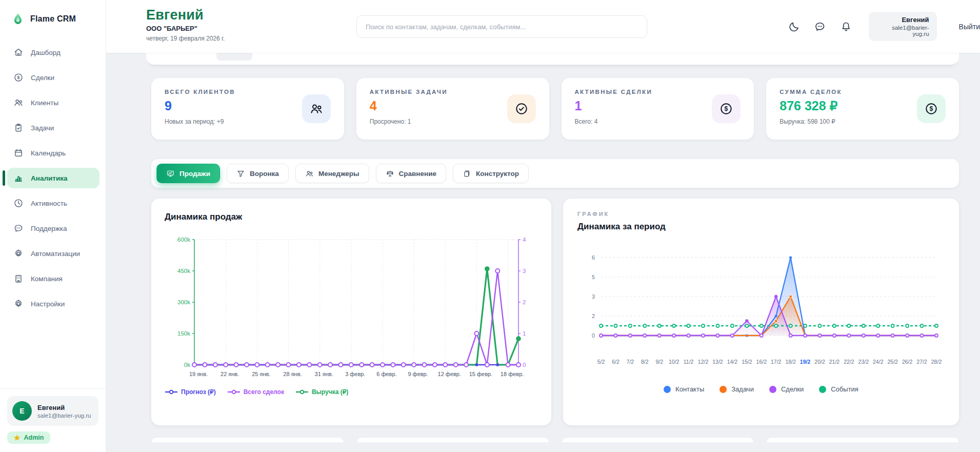 This screenshot has width=980, height=452. What do you see at coordinates (805, 362) in the screenshot?
I see `svg-text: 19/2` at bounding box center [805, 362].